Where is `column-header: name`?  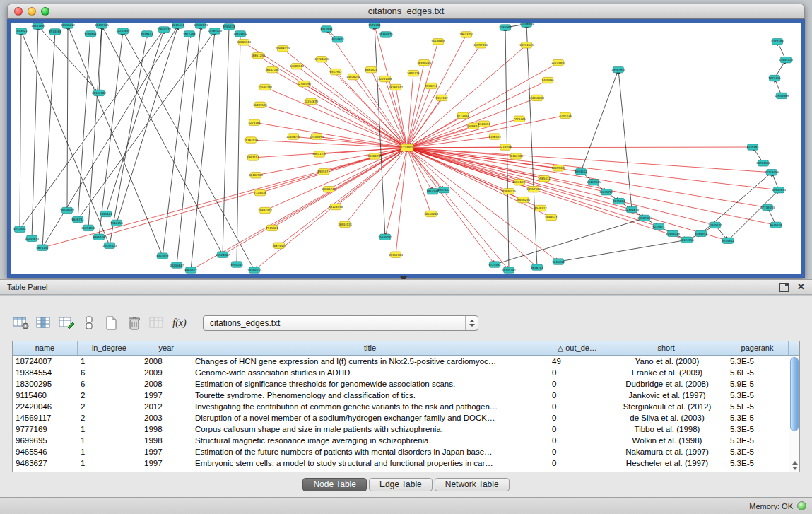 column-header: name is located at coordinates (45, 349).